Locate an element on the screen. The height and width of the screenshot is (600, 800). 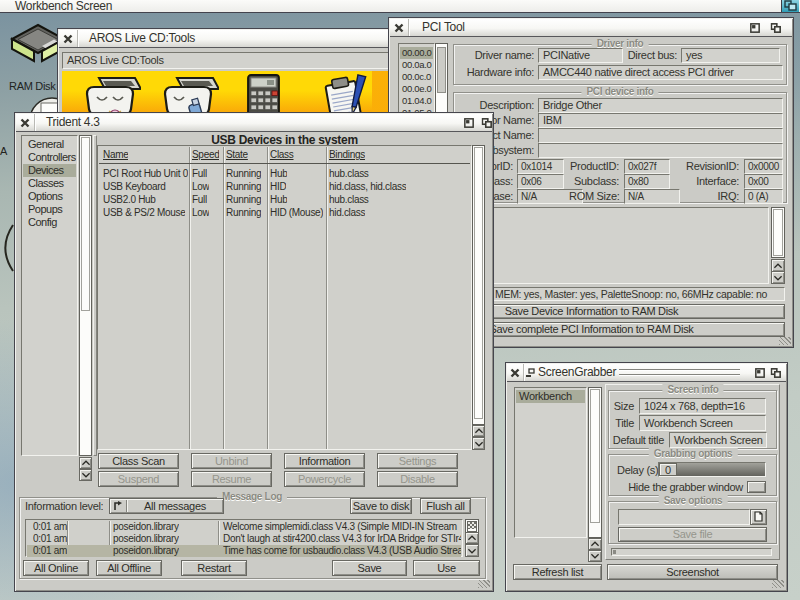
trident-all-offline-button: All Offline is located at coordinates (129, 568).